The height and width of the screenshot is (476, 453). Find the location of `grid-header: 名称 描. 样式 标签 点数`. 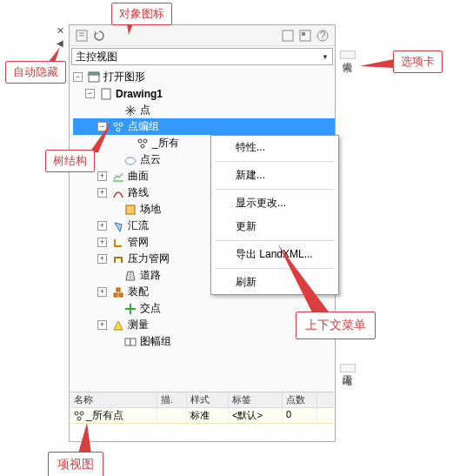

grid-header: 名称 描. 样式 标签 点数 is located at coordinates (202, 400).